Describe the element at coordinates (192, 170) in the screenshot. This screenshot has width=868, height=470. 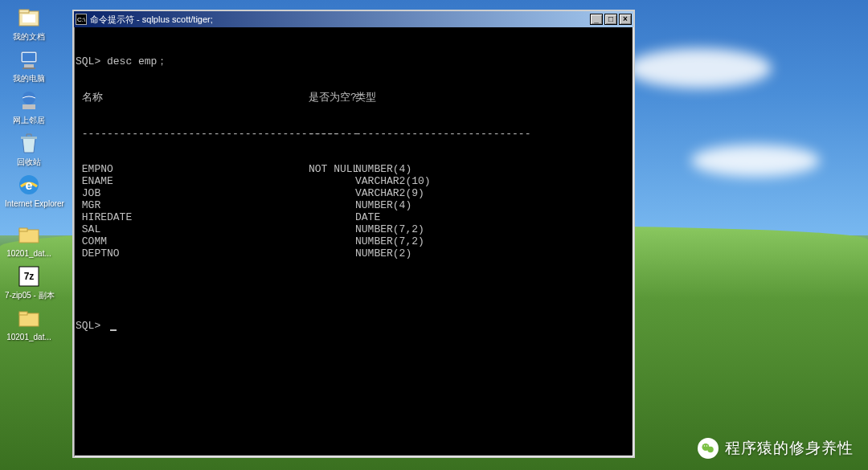
I see `column-name: EMPNO` at that location.